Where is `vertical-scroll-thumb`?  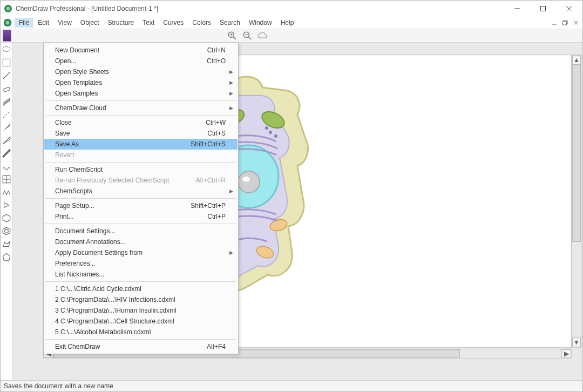 vertical-scroll-thumb is located at coordinates (577, 153).